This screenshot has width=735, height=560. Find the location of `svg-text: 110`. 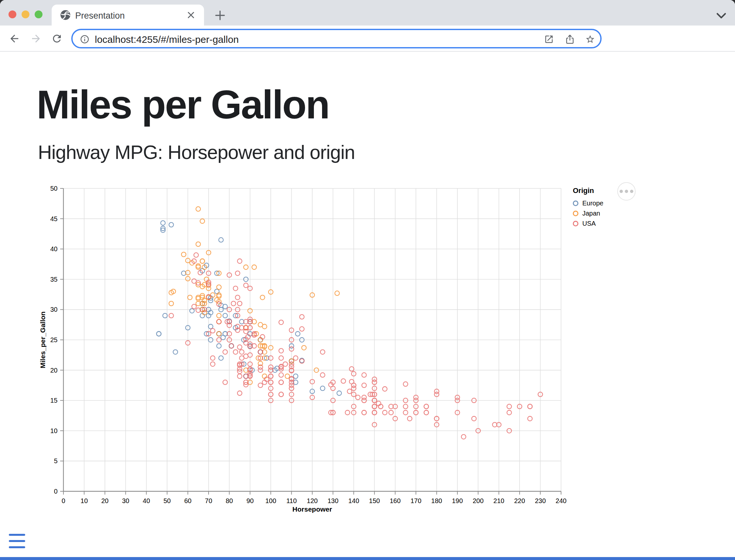

svg-text: 110 is located at coordinates (292, 501).